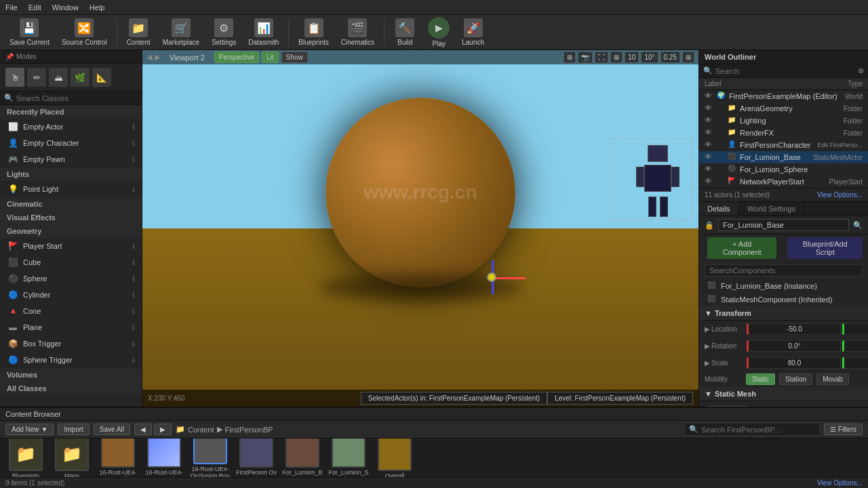 Image resolution: width=868 pixels, height=488 pixels. Describe the element at coordinates (772, 209) in the screenshot. I see `tab-world-settings: World Settings` at that location.